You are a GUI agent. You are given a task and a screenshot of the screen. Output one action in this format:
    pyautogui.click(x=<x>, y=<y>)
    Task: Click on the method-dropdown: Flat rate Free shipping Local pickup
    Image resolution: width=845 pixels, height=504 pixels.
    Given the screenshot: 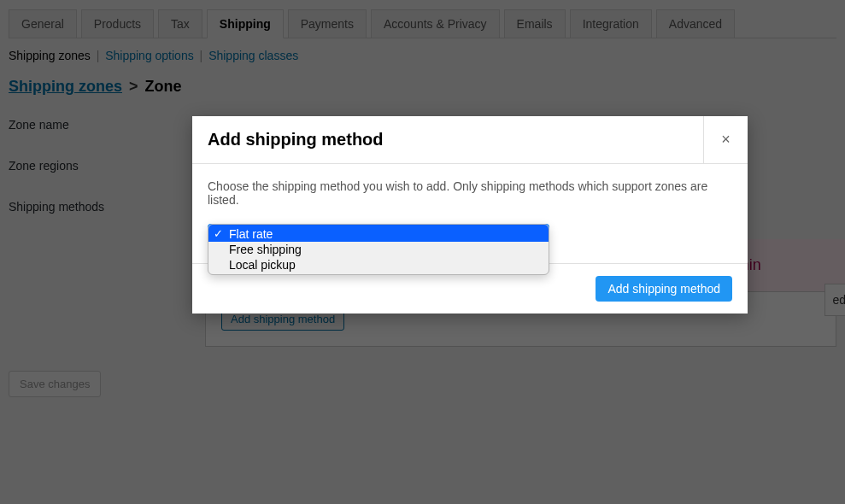 What is the action you would take?
    pyautogui.click(x=378, y=249)
    